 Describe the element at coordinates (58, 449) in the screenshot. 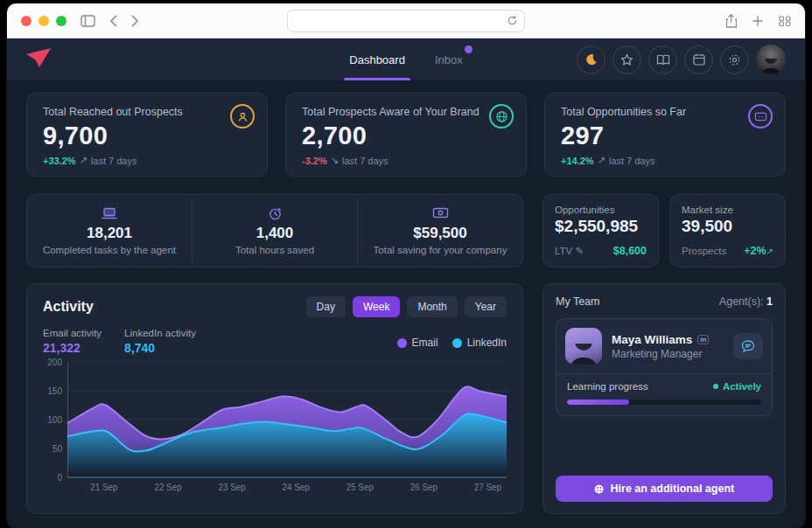

I see `y-tick-label: 50` at that location.